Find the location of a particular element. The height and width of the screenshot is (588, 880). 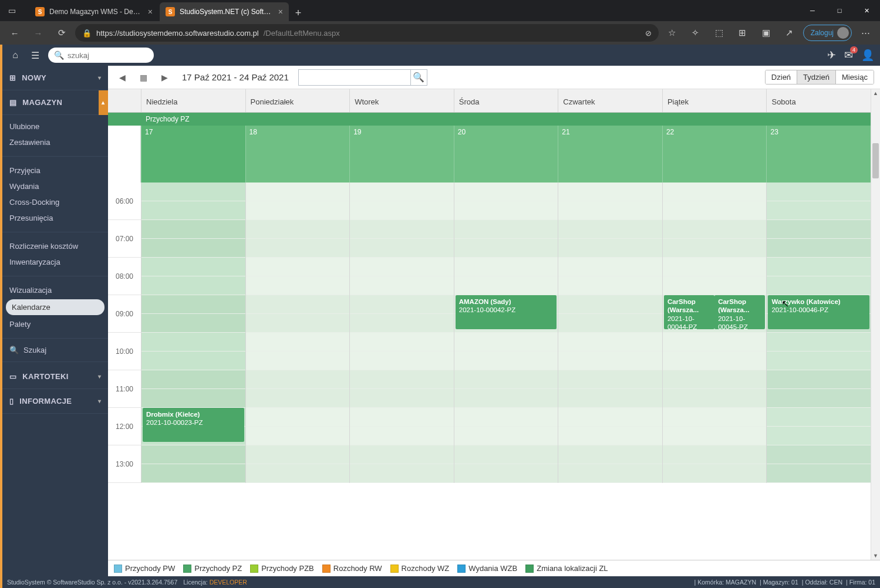

time-label: 07:00 is located at coordinates (124, 239).